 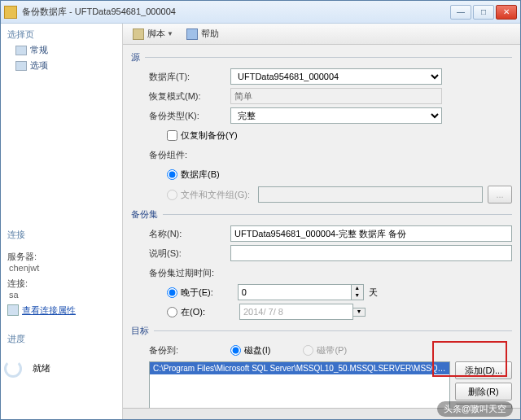 What do you see at coordinates (200, 174) in the screenshot?
I see `component-database-label: 数据库(B)` at bounding box center [200, 174].